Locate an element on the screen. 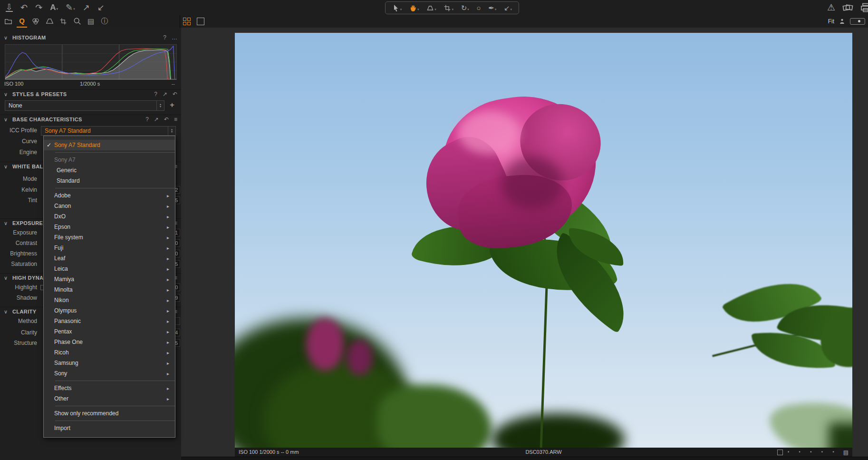  menu-item-import: Import is located at coordinates (109, 428).